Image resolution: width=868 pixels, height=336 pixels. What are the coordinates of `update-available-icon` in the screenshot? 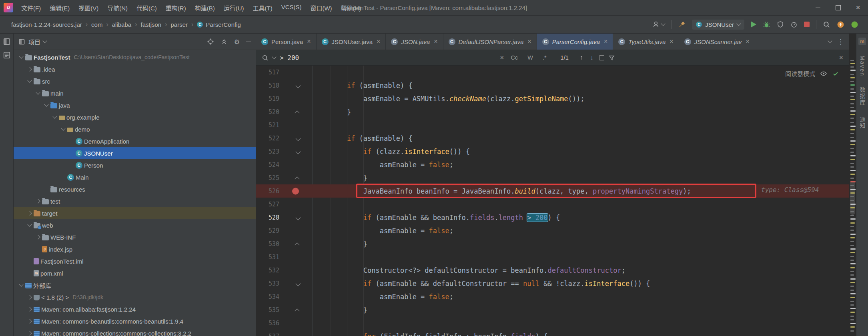 It's located at (840, 25).